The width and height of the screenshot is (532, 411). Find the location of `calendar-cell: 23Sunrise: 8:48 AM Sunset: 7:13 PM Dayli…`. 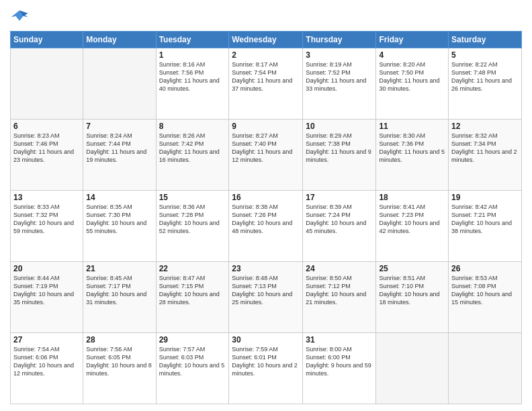

calendar-cell: 23Sunrise: 8:48 AM Sunset: 7:13 PM Dayli… is located at coordinates (266, 298).